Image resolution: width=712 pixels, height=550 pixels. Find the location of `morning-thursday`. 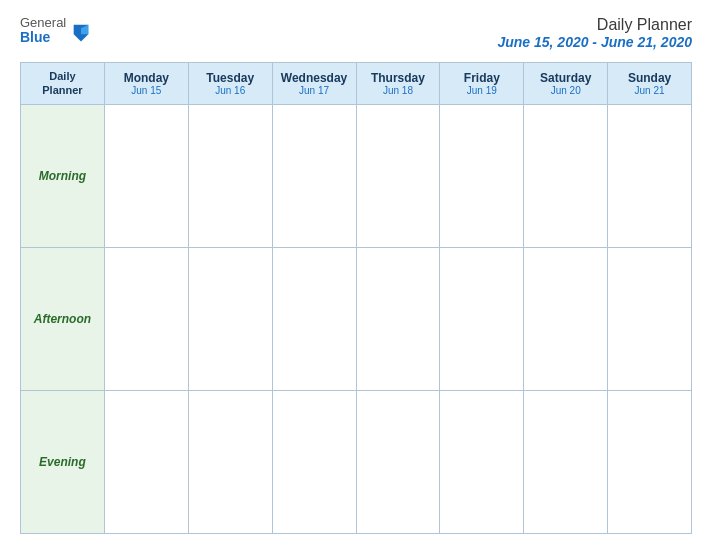

morning-thursday is located at coordinates (398, 176).